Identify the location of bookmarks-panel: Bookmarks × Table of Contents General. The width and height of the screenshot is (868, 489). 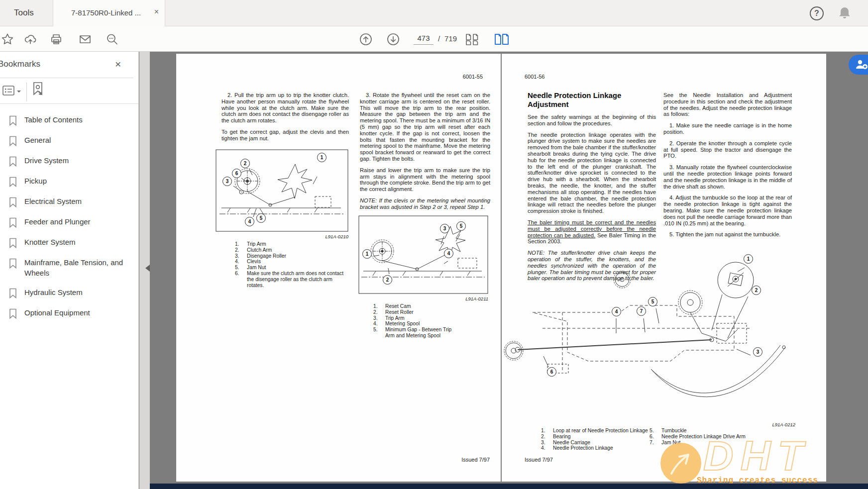
(70, 271).